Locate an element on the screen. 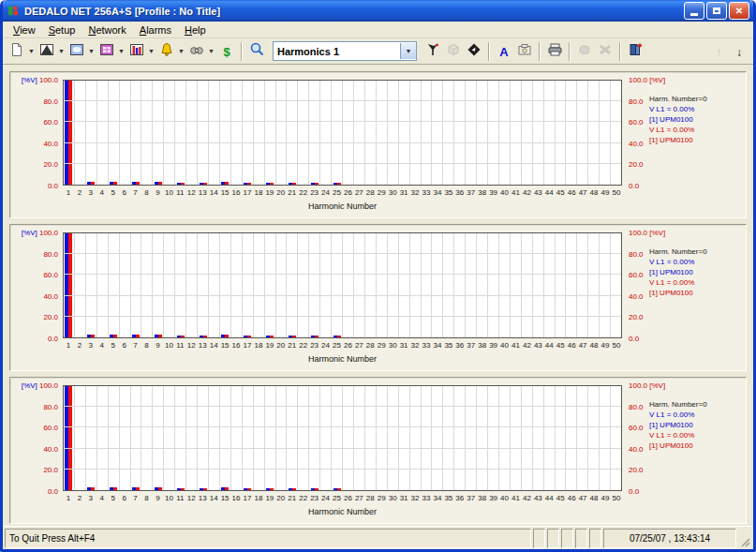 The width and height of the screenshot is (756, 552). menu-item-setup: Setup is located at coordinates (62, 30).